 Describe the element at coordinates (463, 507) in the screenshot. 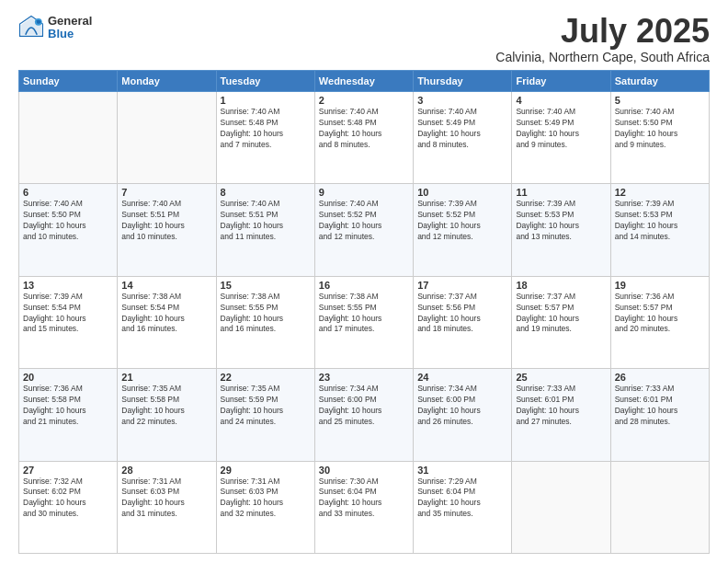

I see `day-cell: 31Sunrise: 7:29 AM Sunset: 6:04 PM Dayli…` at that location.